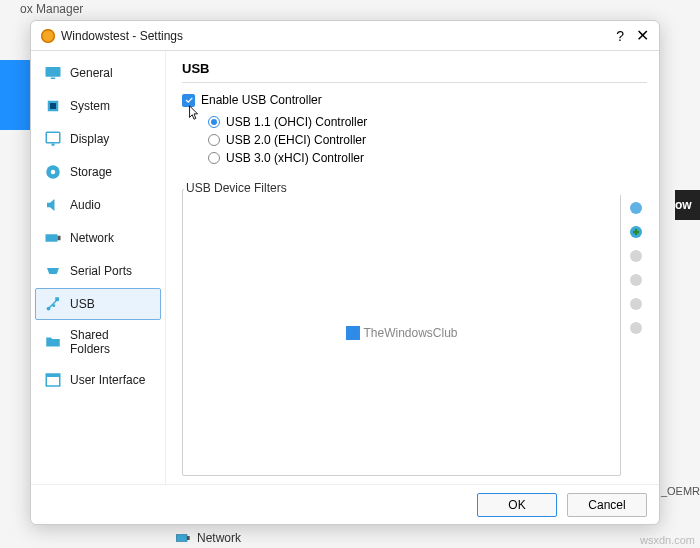 This screenshot has height=548, width=700. I want to click on sidebar-item-usb: USB, so click(98, 304).